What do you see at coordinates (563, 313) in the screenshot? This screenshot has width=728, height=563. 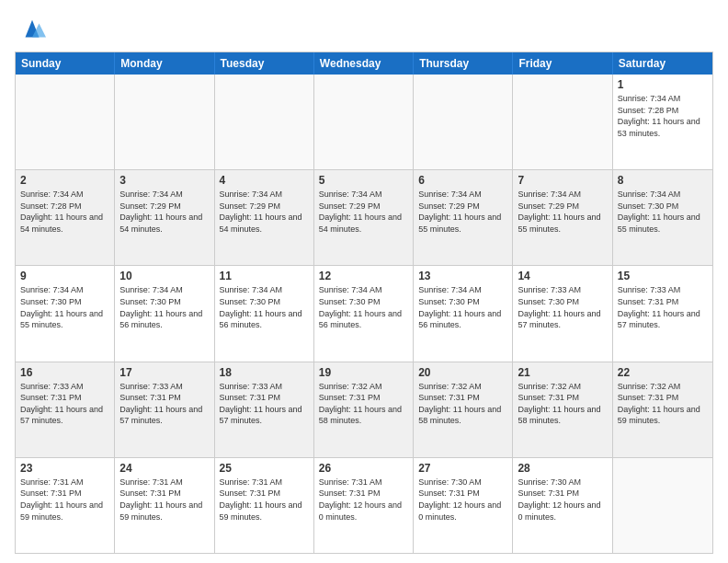 I see `day-cell-14: 14Sunrise: 7:33 AM Sunset: 7:30 PM Dayli…` at bounding box center [563, 313].